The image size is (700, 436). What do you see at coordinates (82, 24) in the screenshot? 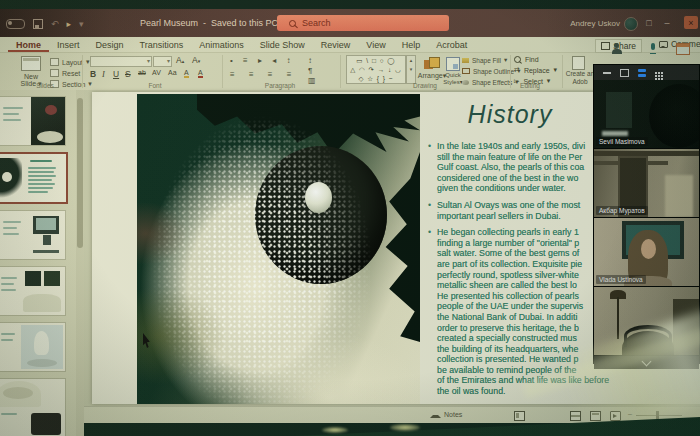
I see `qat-dropdown-icon: ▾` at bounding box center [82, 24].